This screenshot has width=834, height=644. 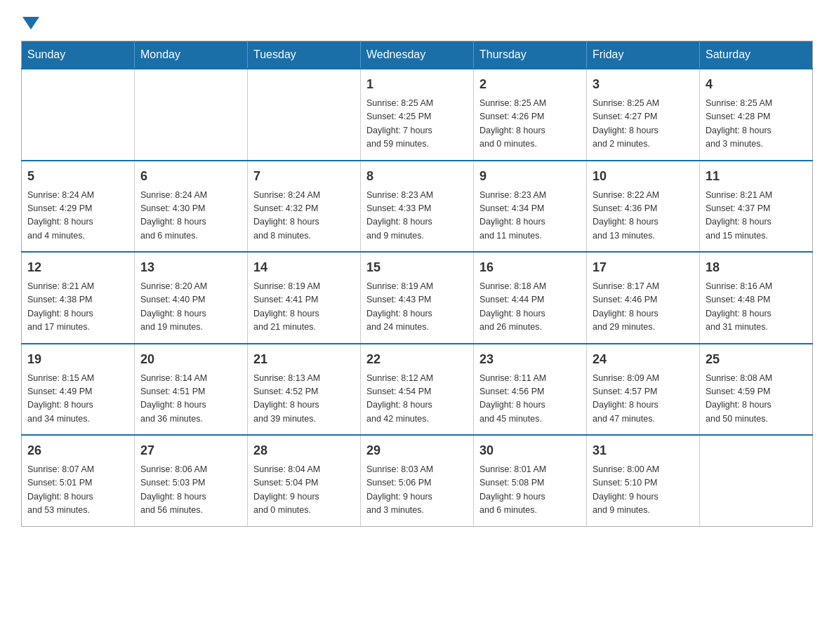 What do you see at coordinates (531, 297) in the screenshot?
I see `calendar-cell: 16Sunrise: 8:18 AM Sunset: 4:44 PM Dayli…` at bounding box center [531, 297].